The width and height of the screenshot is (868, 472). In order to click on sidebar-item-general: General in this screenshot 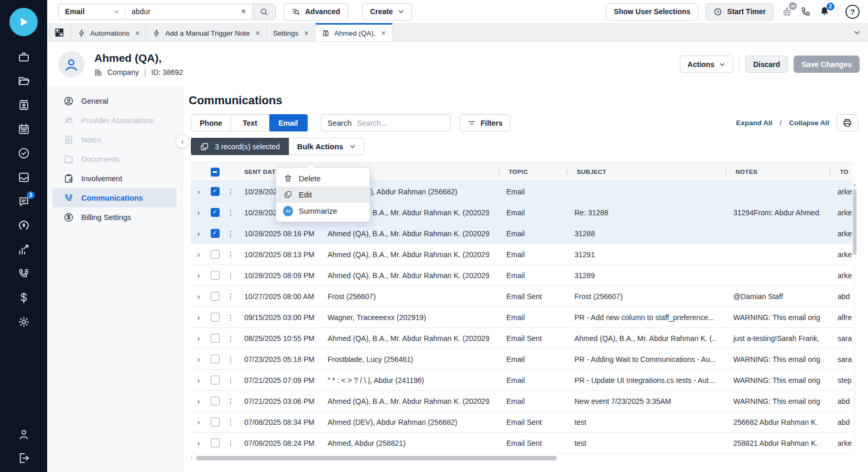, I will do `click(115, 101)`.